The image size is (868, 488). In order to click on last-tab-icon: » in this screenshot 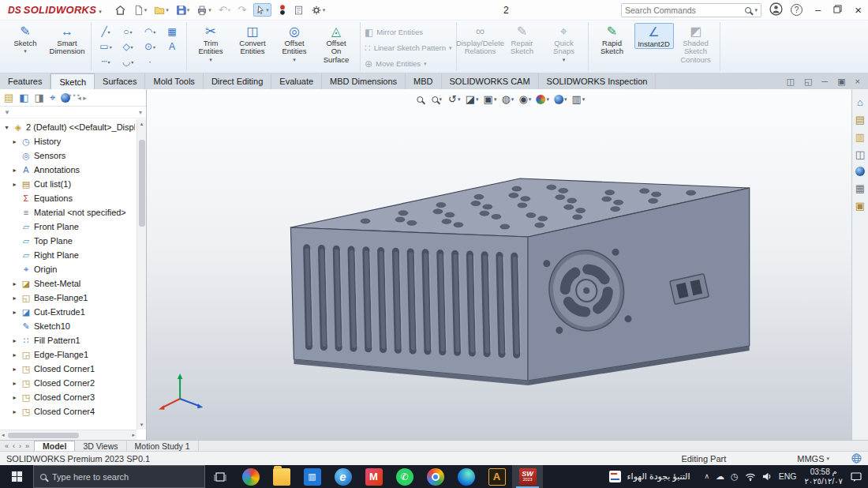, I will do `click(27, 446)`.